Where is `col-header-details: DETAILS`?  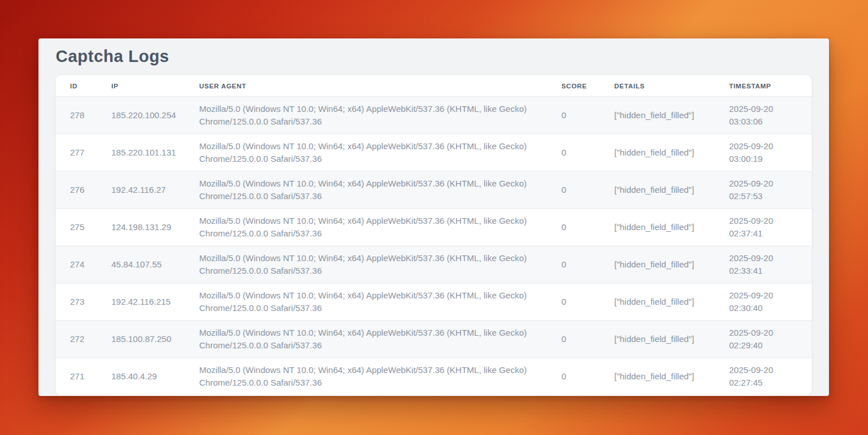
col-header-details: DETAILS is located at coordinates (657, 86).